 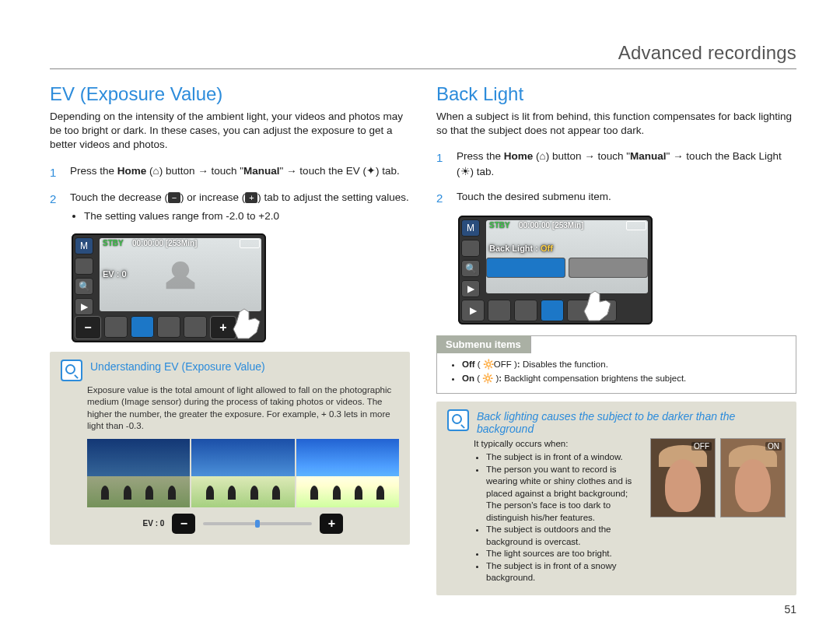 I want to click on callout-title: Understanding EV (Exposure Value), so click(x=177, y=367).